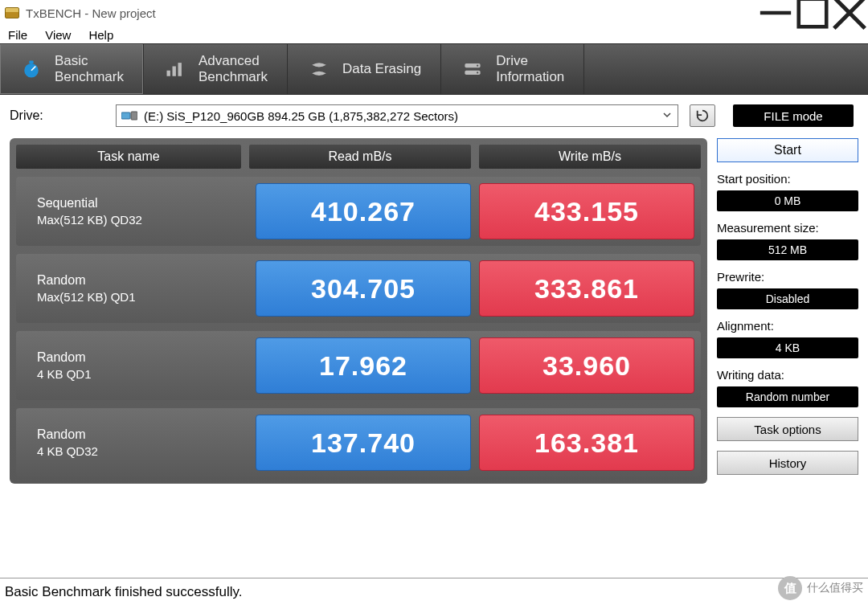  Describe the element at coordinates (135, 366) in the screenshot. I see `task-name: Random 4 KB QD1` at that location.